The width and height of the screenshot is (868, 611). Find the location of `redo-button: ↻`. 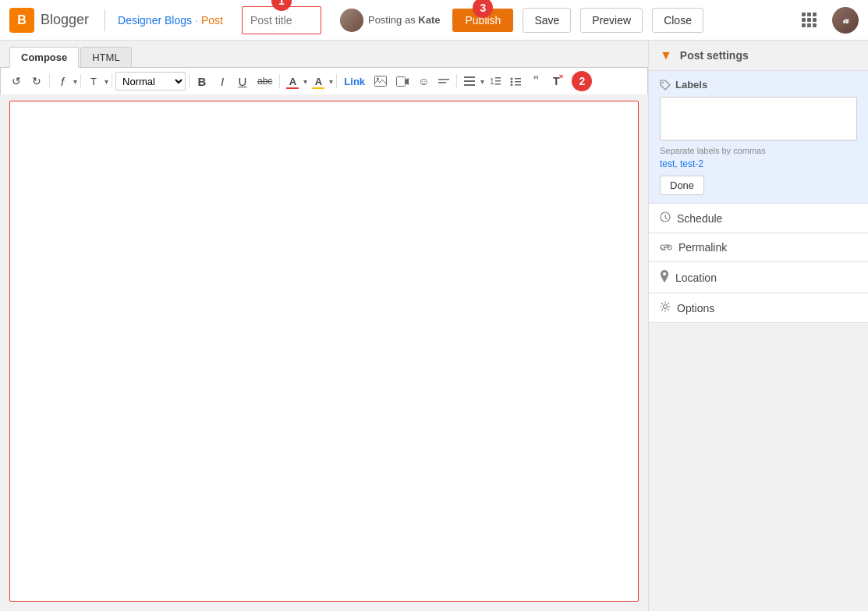

redo-button: ↻ is located at coordinates (37, 81).